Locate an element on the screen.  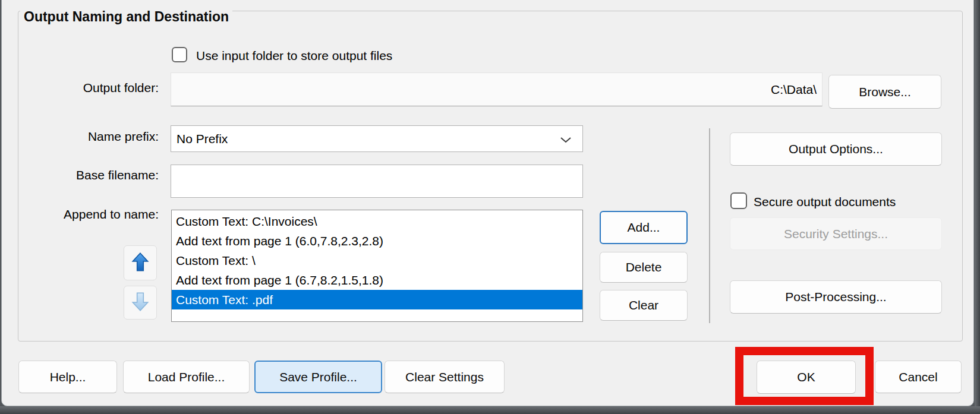
use-input-folder-label: Use input folder to store output files is located at coordinates (294, 56).